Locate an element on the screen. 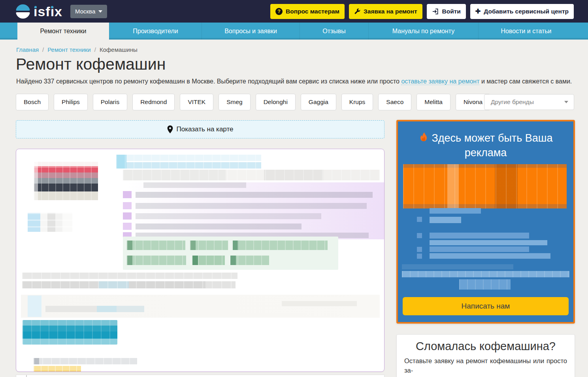 The height and width of the screenshot is (377, 588). tab-manufacturers: Производители is located at coordinates (155, 31).